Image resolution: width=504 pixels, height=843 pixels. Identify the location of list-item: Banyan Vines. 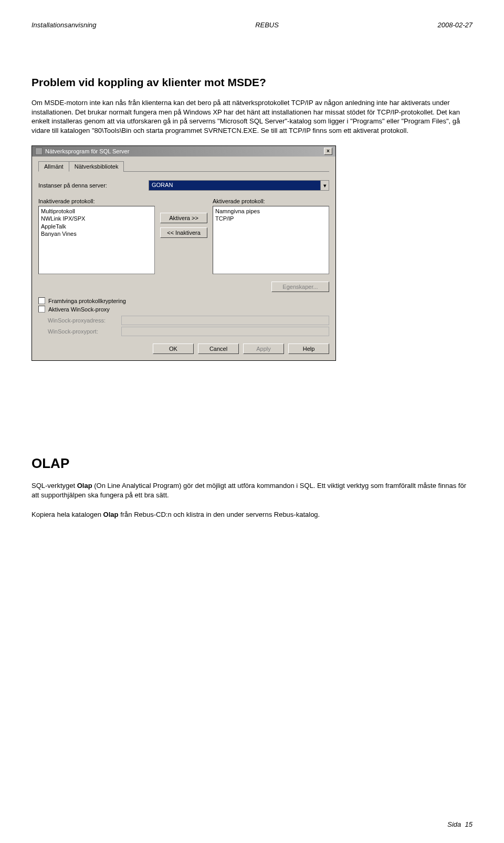
(97, 234).